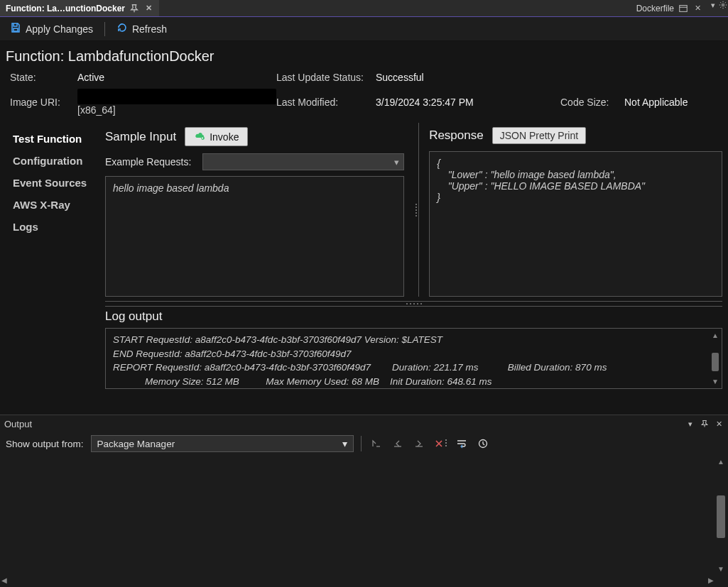  What do you see at coordinates (177, 102) in the screenshot?
I see `image-uri-block: [x86_64]` at bounding box center [177, 102].